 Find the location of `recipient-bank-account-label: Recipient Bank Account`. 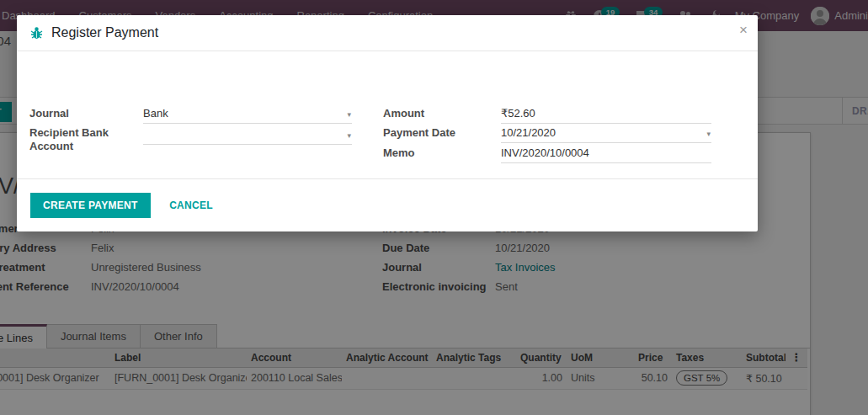

recipient-bank-account-label: Recipient Bank Account is located at coordinates (79, 140).